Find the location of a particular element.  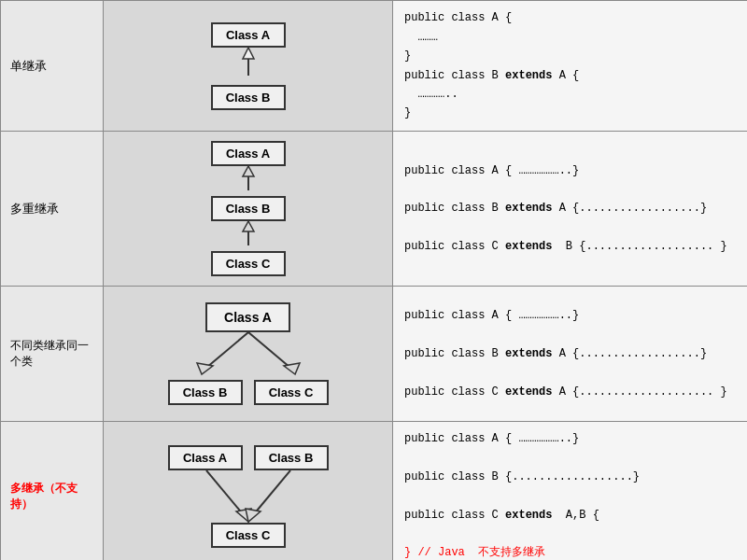

label-fork: 不同类继承同一个类 is located at coordinates (52, 355).